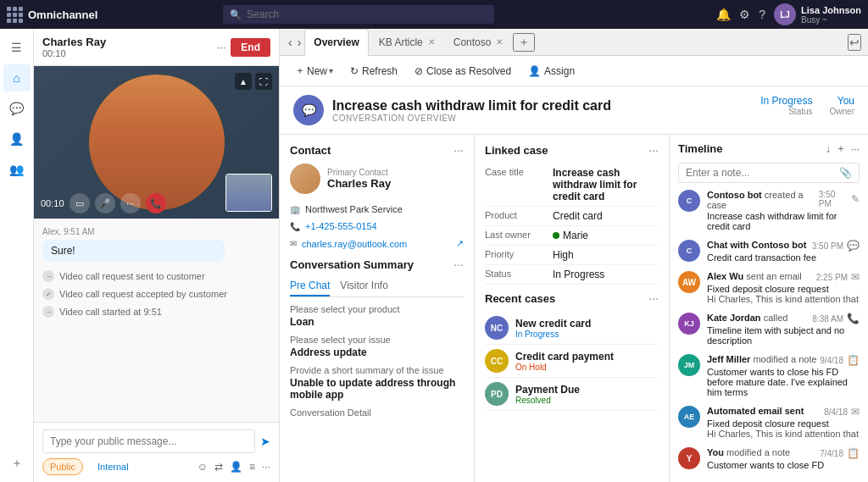 This screenshot has height=482, width=868. What do you see at coordinates (459, 244) in the screenshot?
I see `email-action-icon: ↗` at bounding box center [459, 244].